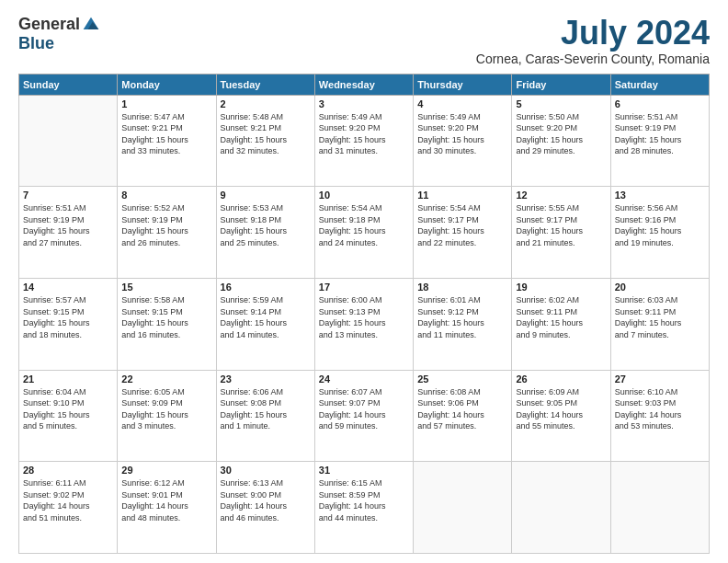  What do you see at coordinates (166, 104) in the screenshot?
I see `cell-date: 1` at bounding box center [166, 104].